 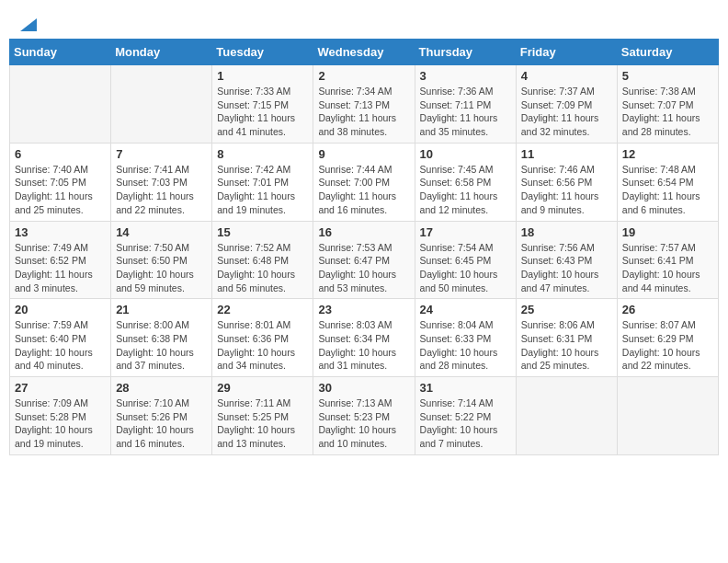 I want to click on calendar-header-saturday: Saturday, so click(x=667, y=52).